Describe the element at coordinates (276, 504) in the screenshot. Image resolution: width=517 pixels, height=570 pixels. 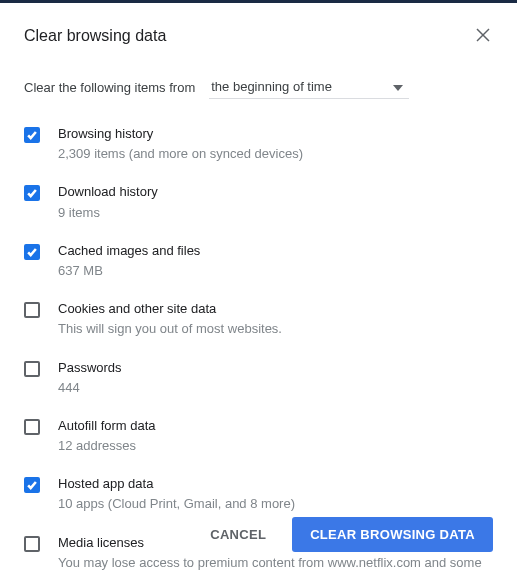
I see `option-desc: 10 apps (Cloud Print, Gmail, and 8 more)` at that location.